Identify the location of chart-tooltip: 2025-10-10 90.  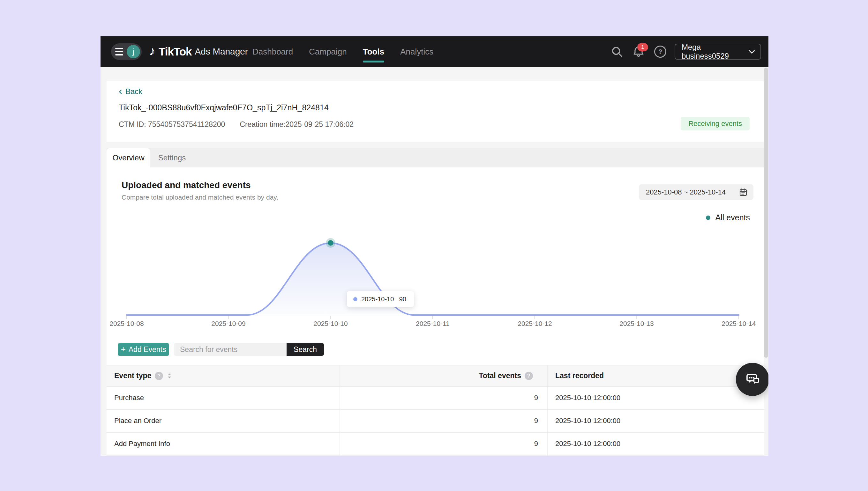
(380, 299).